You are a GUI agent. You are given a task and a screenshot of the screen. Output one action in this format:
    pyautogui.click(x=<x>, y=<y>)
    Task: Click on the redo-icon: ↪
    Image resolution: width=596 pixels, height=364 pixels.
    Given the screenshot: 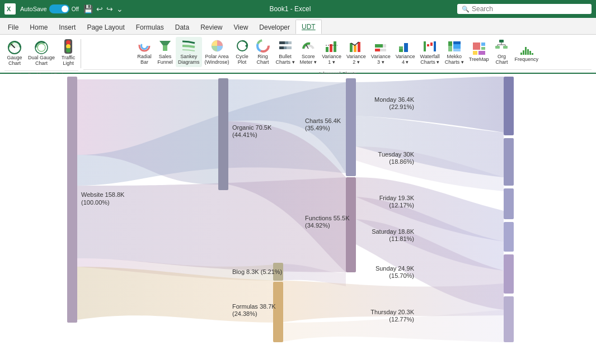 What is the action you would take?
    pyautogui.click(x=110, y=9)
    